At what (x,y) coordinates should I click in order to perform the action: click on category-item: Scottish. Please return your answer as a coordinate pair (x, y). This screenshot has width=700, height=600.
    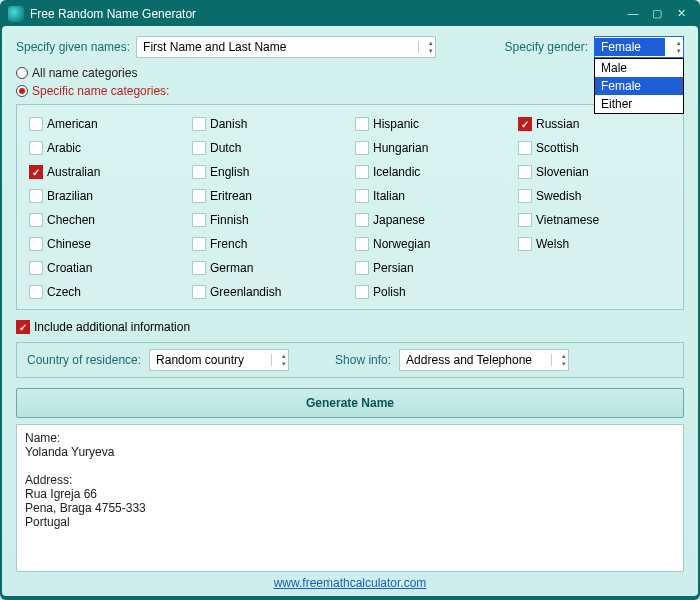
    Looking at the image, I should click on (594, 148).